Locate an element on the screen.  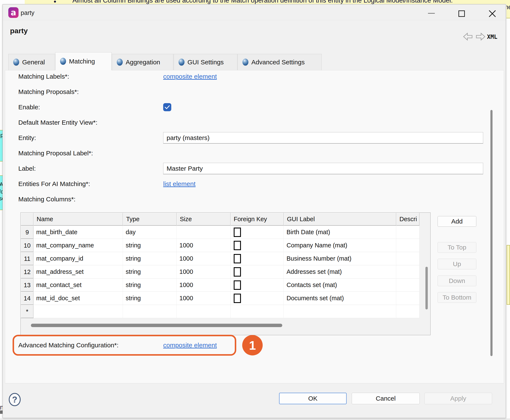
to-bottom-button: To Bottom is located at coordinates (457, 298).